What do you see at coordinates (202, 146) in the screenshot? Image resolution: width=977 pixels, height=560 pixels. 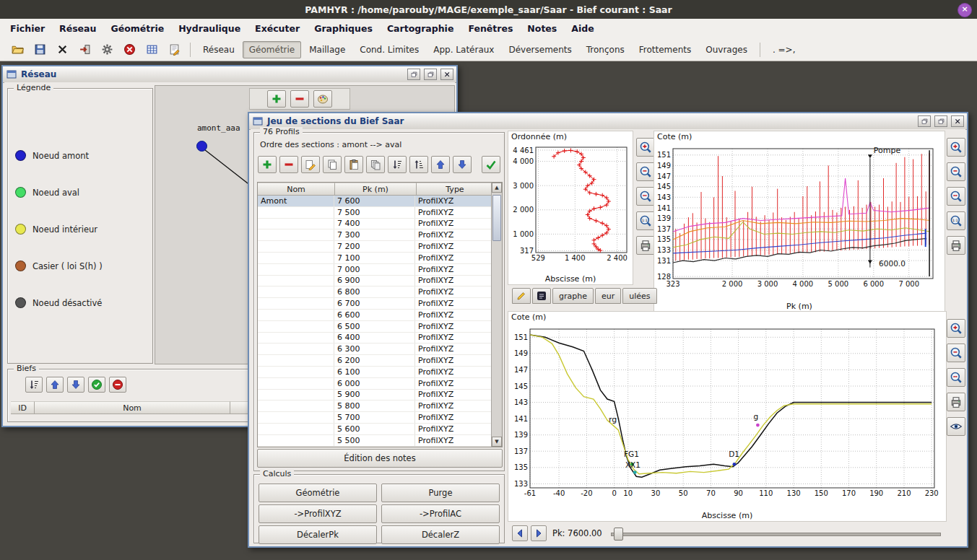 I see `upstream-node` at bounding box center [202, 146].